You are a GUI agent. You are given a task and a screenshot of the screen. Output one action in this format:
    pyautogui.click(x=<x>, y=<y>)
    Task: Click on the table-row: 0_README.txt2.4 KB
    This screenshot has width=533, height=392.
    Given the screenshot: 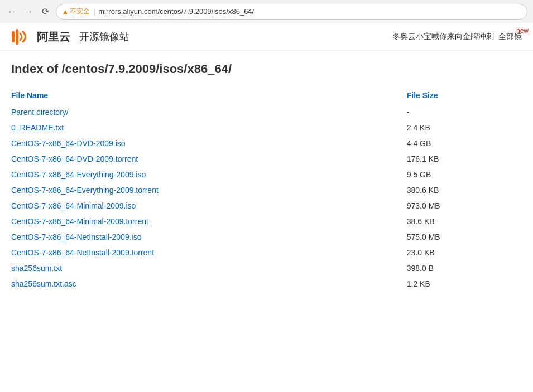 What is the action you would take?
    pyautogui.click(x=267, y=128)
    